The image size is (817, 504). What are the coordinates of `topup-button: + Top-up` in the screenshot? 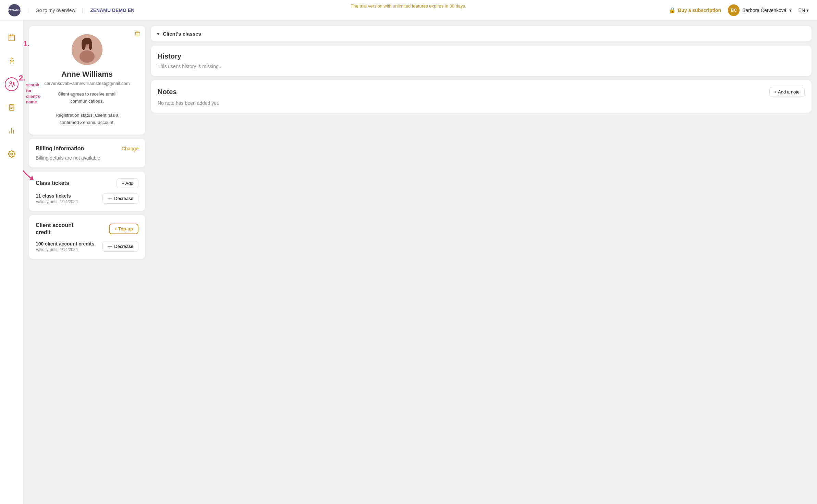 It's located at (124, 229).